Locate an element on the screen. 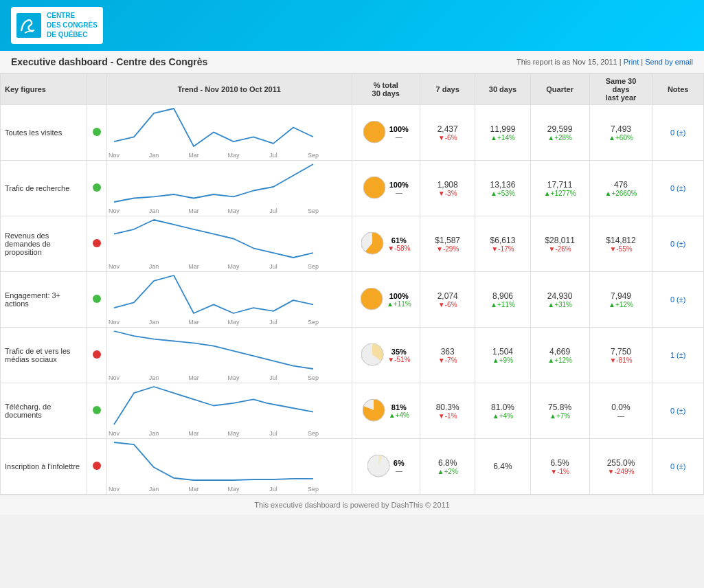 The image size is (704, 588). table-row: Engagement: 3+ actions NovJanMarMayJulSe… is located at coordinates (352, 299).